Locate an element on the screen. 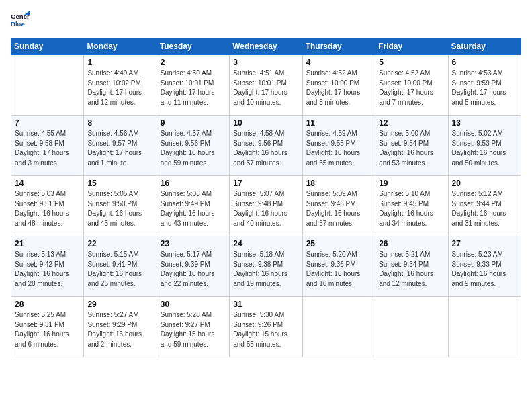  calendar-cell: 2Sunrise: 4:50 AM Sunset: 10:01 PM Dayli… is located at coordinates (193, 85).